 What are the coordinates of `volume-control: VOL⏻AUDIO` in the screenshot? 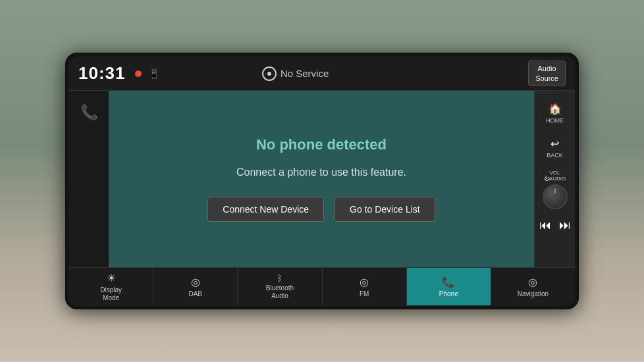 It's located at (555, 190).